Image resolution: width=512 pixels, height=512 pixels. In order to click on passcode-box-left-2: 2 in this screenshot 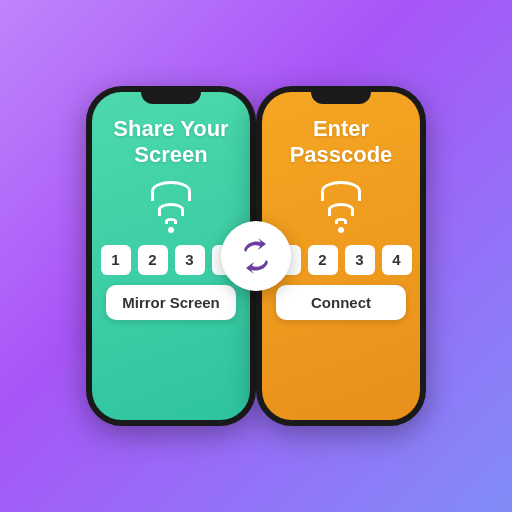, I will do `click(153, 260)`.